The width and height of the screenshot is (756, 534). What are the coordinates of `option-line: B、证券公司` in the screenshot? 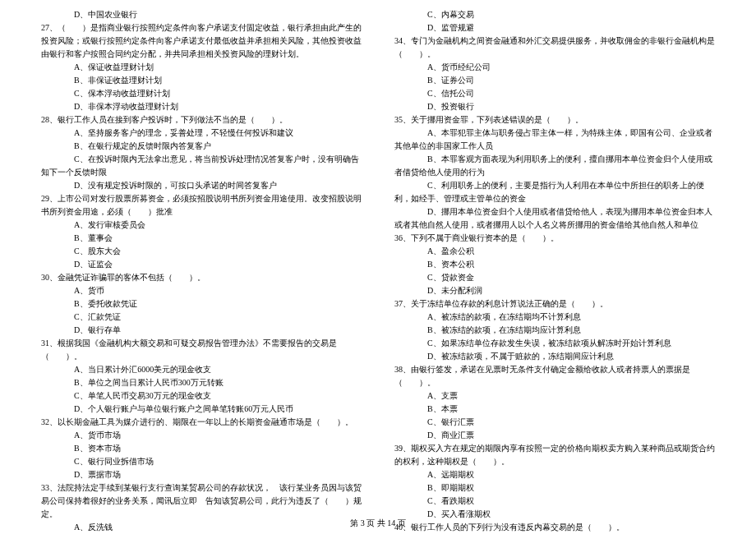 It's located at (555, 81).